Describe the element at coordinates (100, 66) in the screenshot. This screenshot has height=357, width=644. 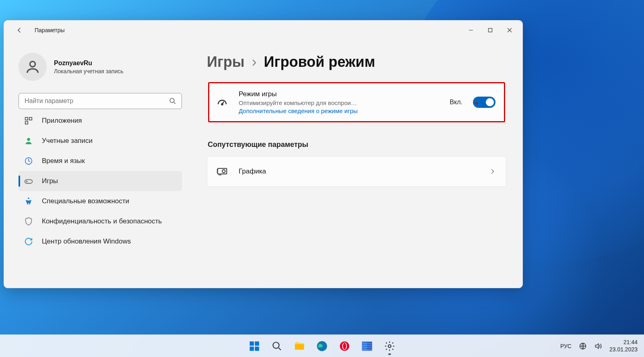
I see `profile-block: PoznyaevRu Локальная учетная запись` at that location.